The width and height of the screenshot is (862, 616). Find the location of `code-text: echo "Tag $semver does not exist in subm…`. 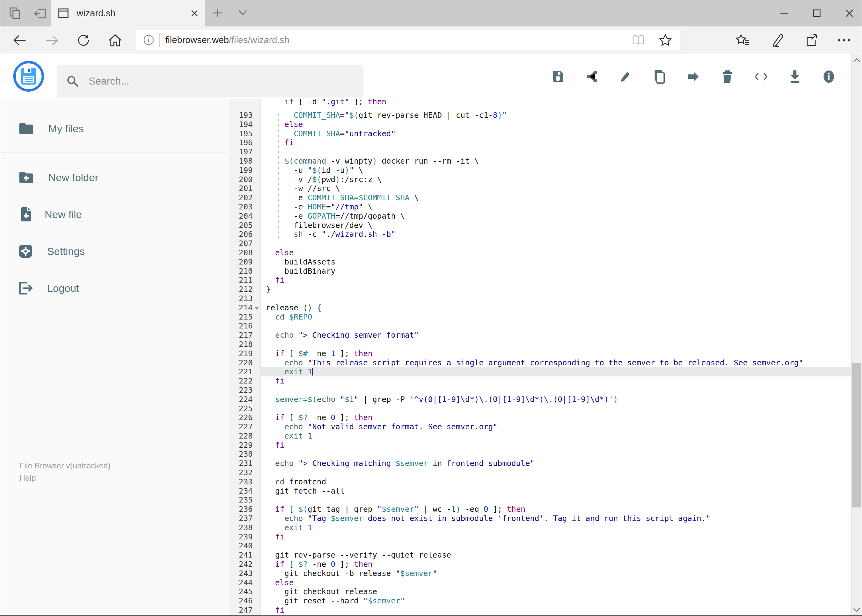

code-text: echo "Tag $semver does not exist in subm… is located at coordinates (556, 519).